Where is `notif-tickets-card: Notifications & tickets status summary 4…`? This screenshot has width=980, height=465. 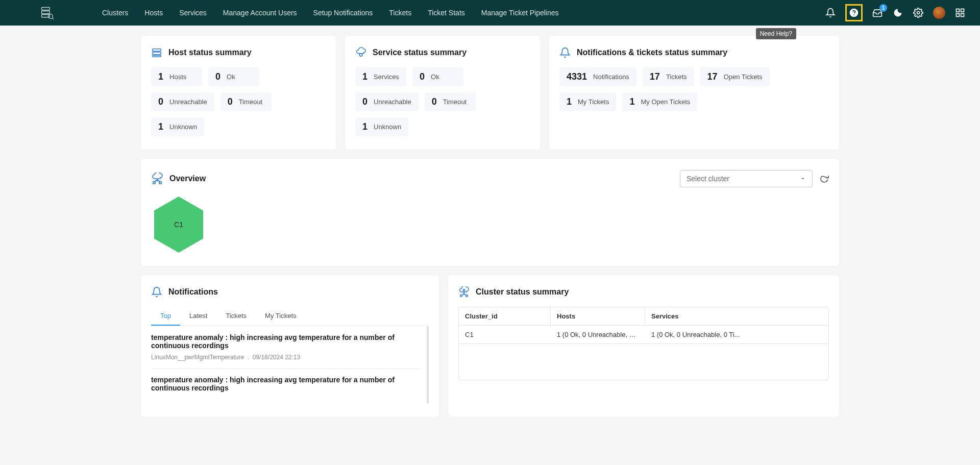
notif-tickets-card: Notifications & tickets status summary 4… is located at coordinates (694, 93).